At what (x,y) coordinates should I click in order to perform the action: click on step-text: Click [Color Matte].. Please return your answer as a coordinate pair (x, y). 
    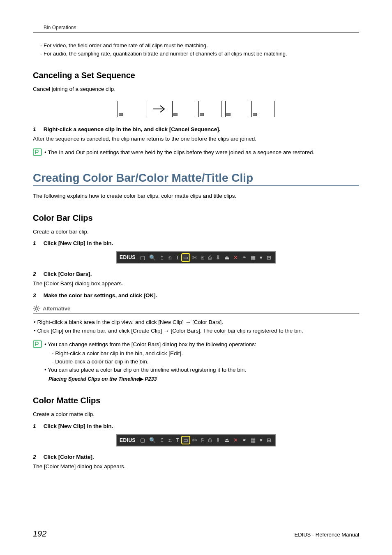
    Looking at the image, I should click on (69, 457).